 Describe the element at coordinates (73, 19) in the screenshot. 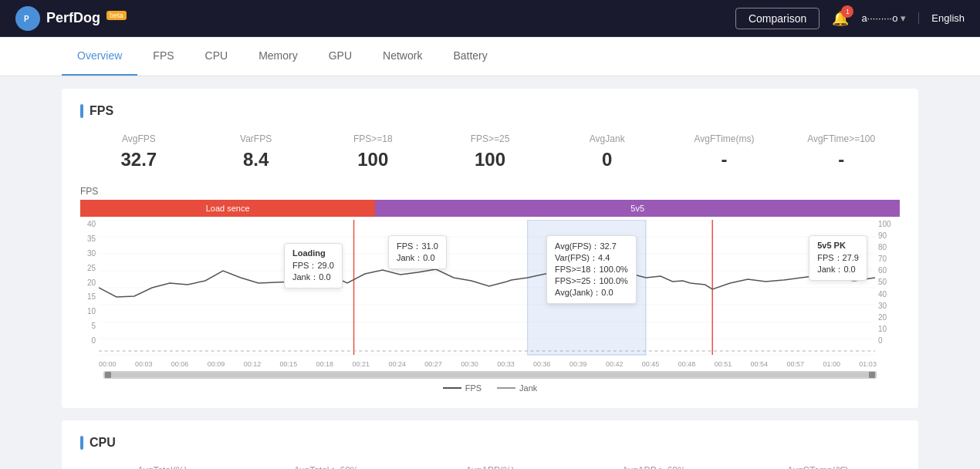

I see `logo-text: PerfDog` at that location.